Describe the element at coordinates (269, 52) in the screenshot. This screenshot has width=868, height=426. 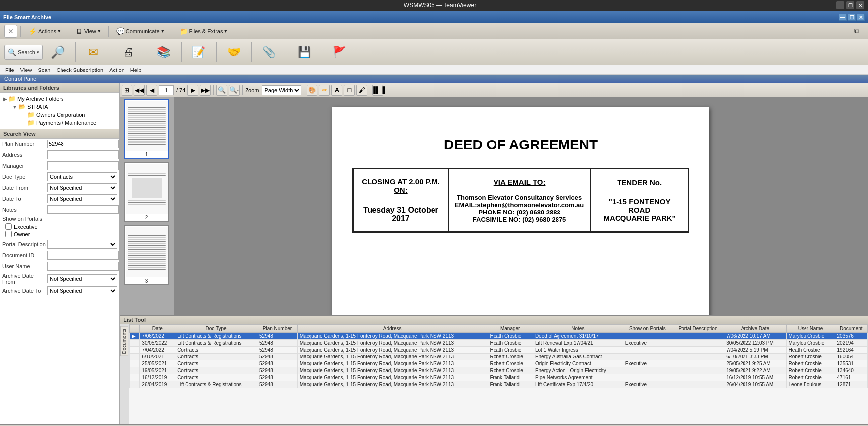
I see `attachment-btn: 📎` at that location.